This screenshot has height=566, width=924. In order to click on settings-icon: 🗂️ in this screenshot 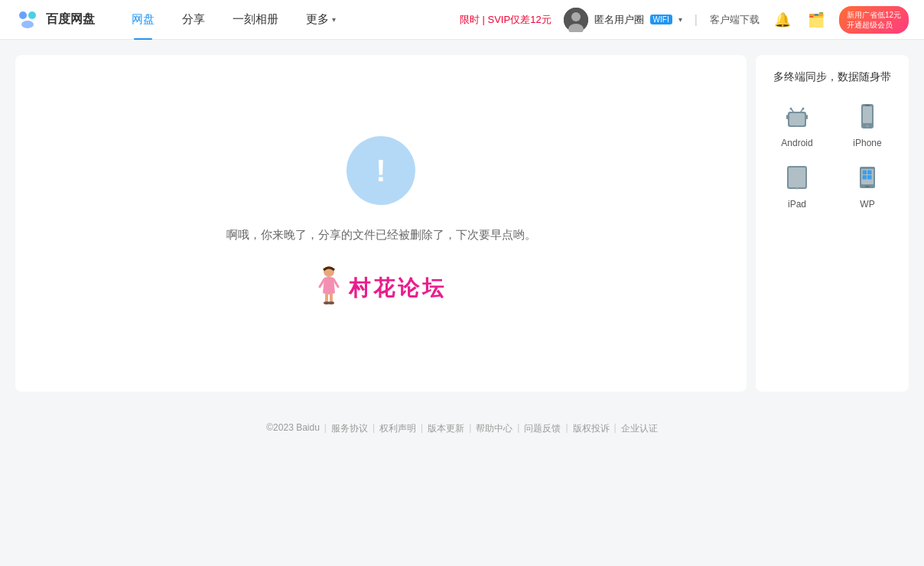, I will do `click(816, 20)`.